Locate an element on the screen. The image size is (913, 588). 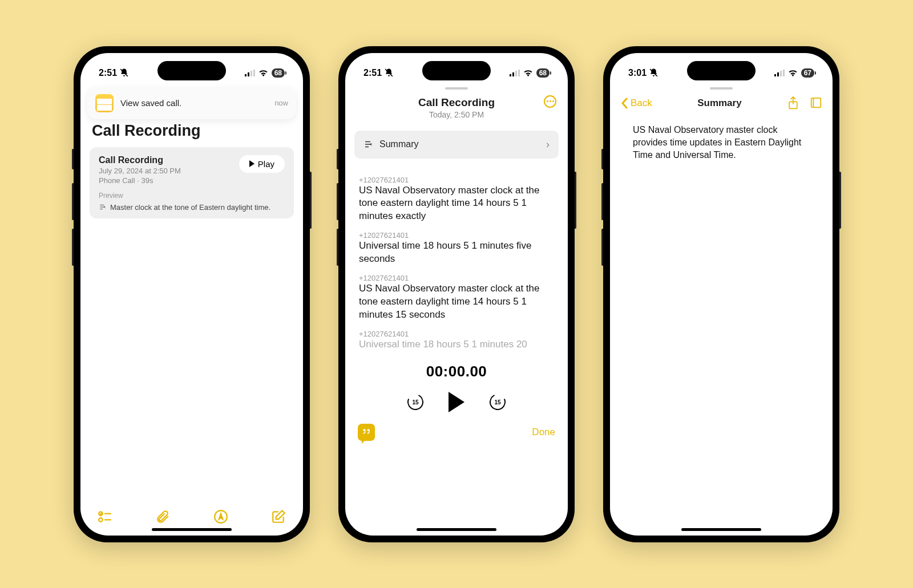
play-label: Play is located at coordinates (266, 164).